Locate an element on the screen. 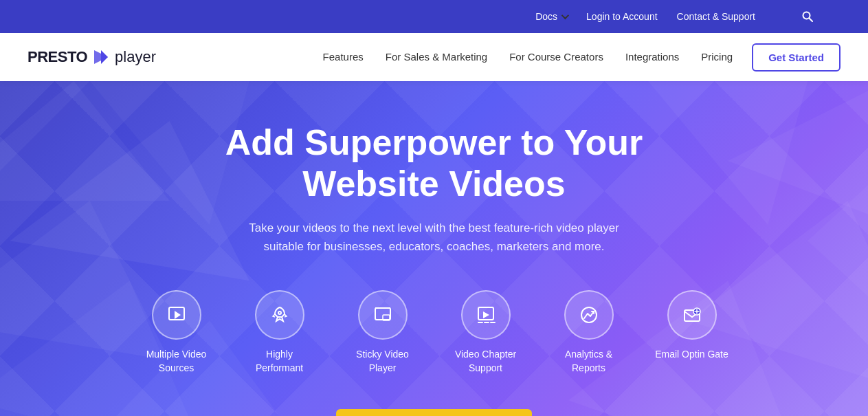 The width and height of the screenshot is (868, 416). hero-title: Add Superpower to Your Website Videos is located at coordinates (434, 164).